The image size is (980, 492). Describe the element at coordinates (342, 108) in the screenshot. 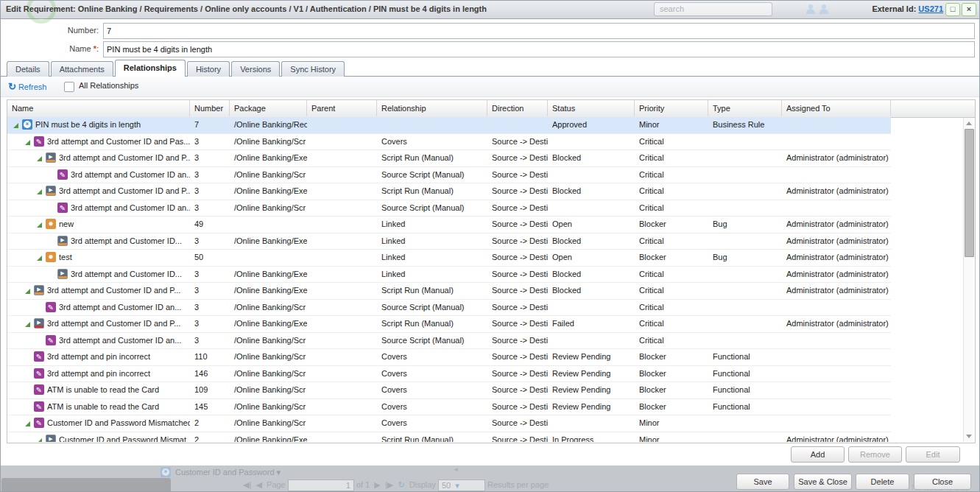

I see `column-header-parent: Parent` at that location.